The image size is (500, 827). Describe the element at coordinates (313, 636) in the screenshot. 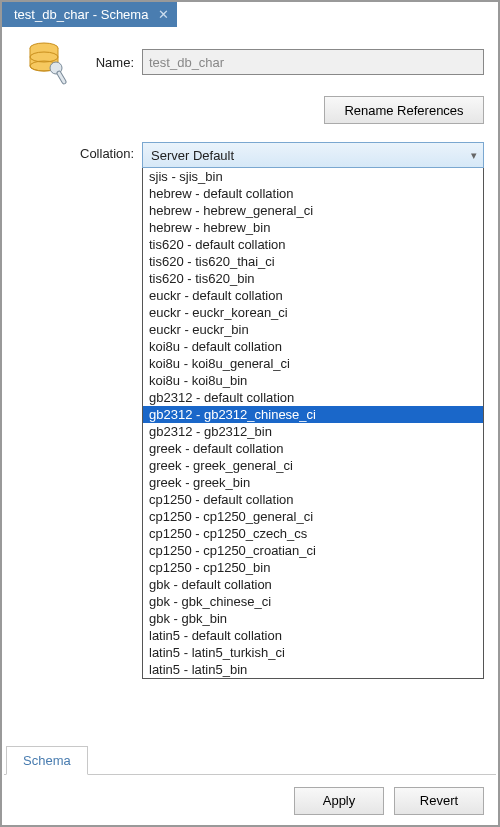

I see `collation-option: latin5 - default collation` at that location.